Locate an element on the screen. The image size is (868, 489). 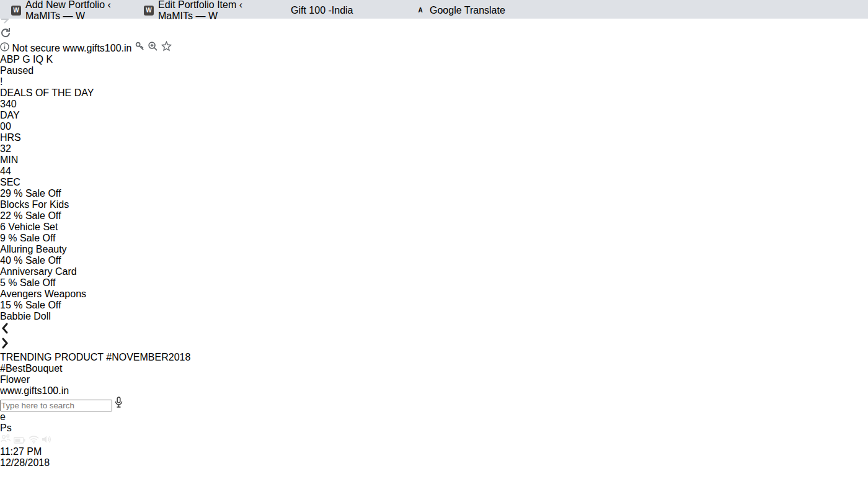
wifi-icon is located at coordinates (35, 441).